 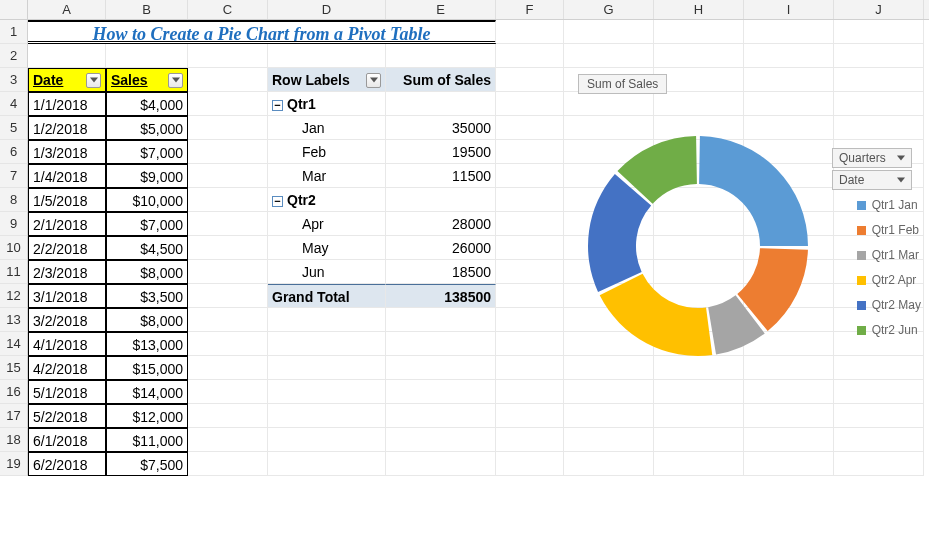 What do you see at coordinates (14, 416) in the screenshot?
I see `row-header: 17` at bounding box center [14, 416].